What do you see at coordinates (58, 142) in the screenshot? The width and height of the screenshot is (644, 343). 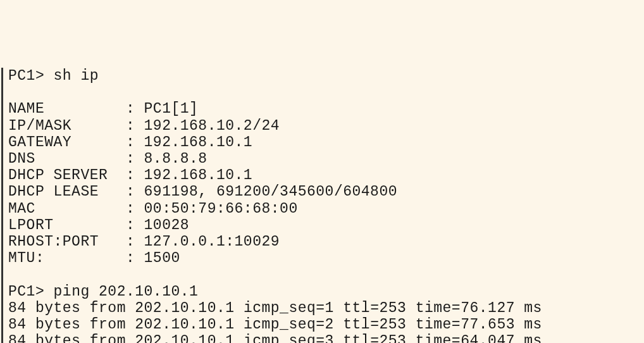 I see `cfg-gateway-label: GATEWAY` at bounding box center [58, 142].